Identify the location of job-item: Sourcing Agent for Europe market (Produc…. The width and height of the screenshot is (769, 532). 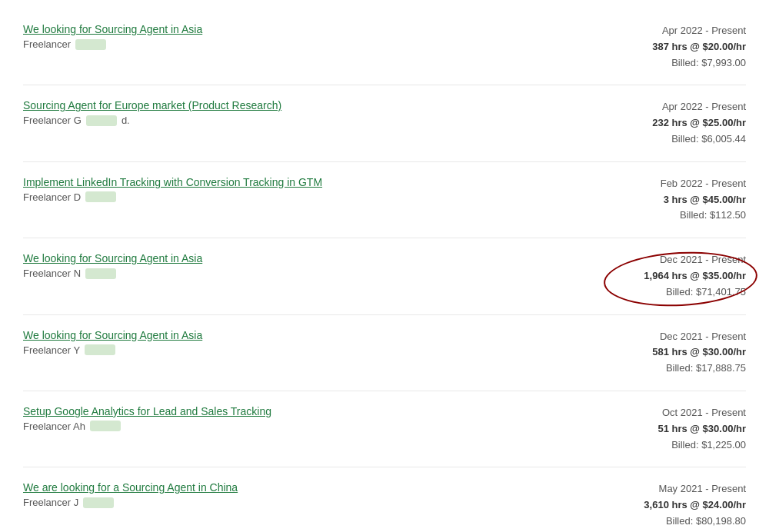
(384, 123).